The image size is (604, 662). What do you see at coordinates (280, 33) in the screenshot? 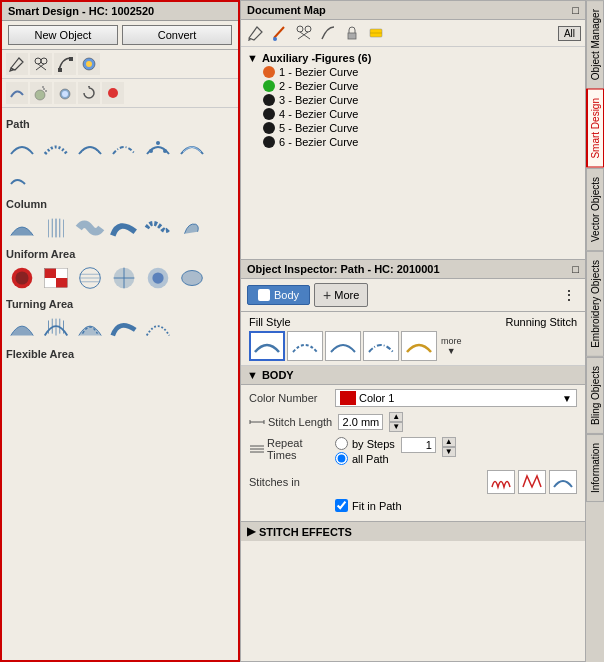
I see `doc-brush-icon` at bounding box center [280, 33].